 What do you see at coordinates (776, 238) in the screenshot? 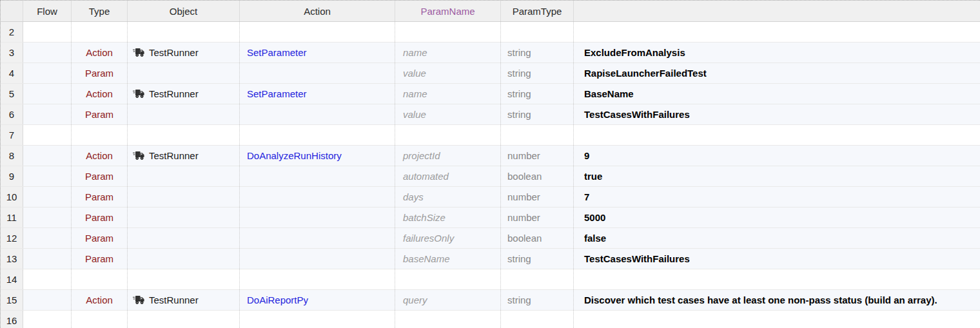
I see `cell-value: false` at bounding box center [776, 238].